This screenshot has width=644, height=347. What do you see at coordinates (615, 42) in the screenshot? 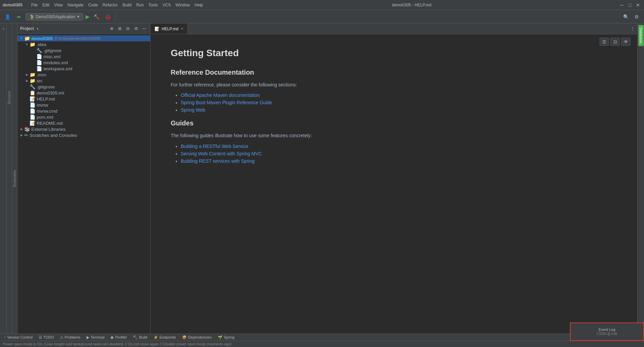
I see `md-split-view-button: ⊡` at bounding box center [615, 42].